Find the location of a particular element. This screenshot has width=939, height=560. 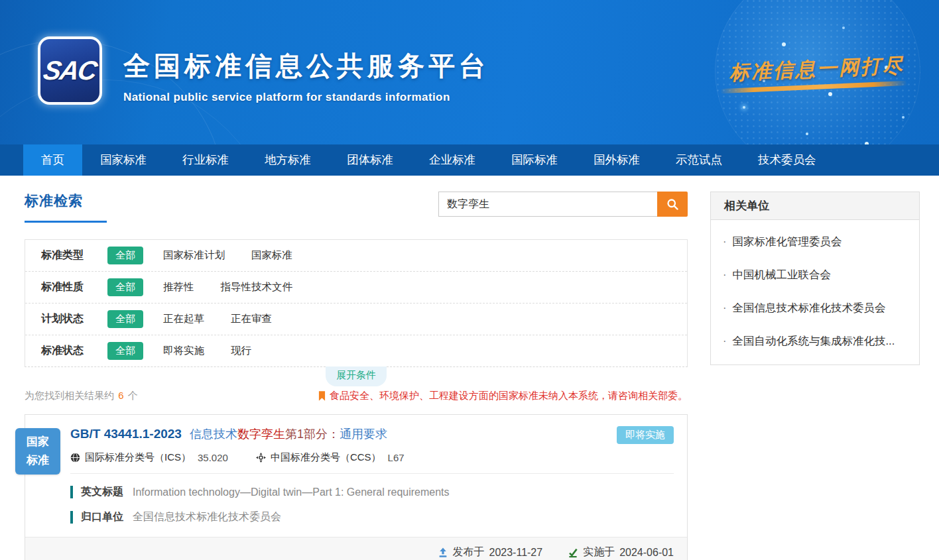

related-units-title: 相关单位 is located at coordinates (815, 206).